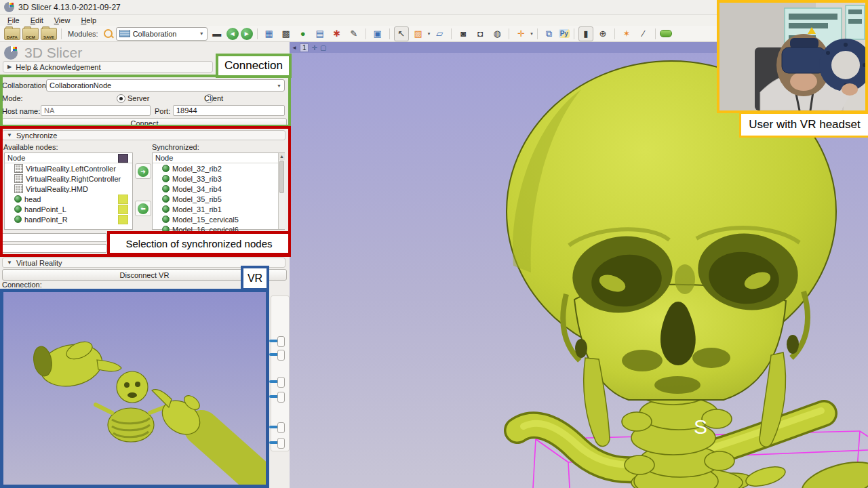 The height and width of the screenshot is (488, 868). What do you see at coordinates (58, 67) in the screenshot?
I see `help-section-label: Help & Acknowledgement` at bounding box center [58, 67].